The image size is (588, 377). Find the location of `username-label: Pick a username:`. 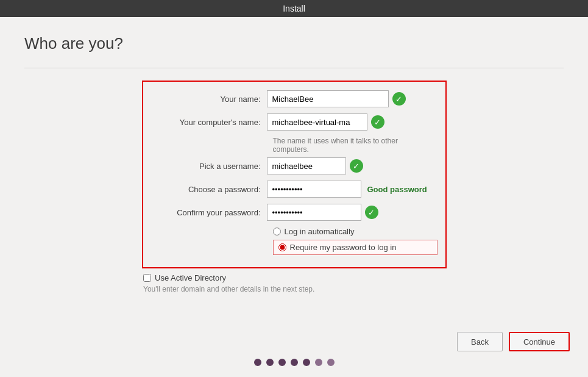

username-label: Pick a username: is located at coordinates (211, 166).